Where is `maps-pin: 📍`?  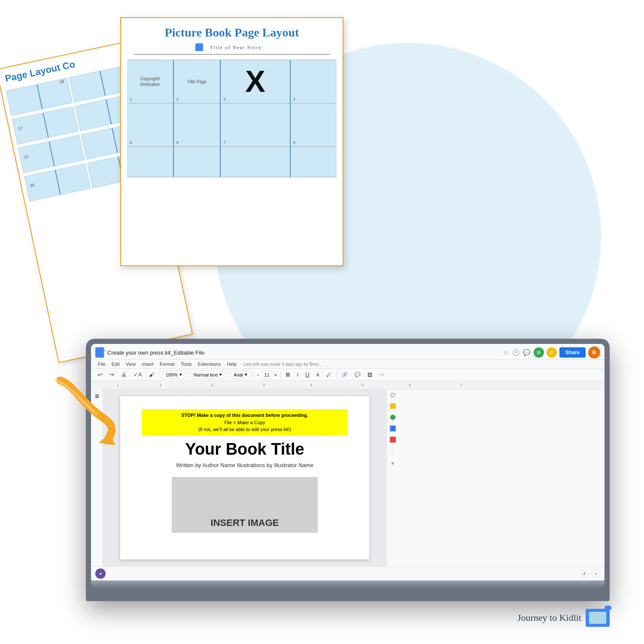
maps-pin: 📍 is located at coordinates (393, 440).